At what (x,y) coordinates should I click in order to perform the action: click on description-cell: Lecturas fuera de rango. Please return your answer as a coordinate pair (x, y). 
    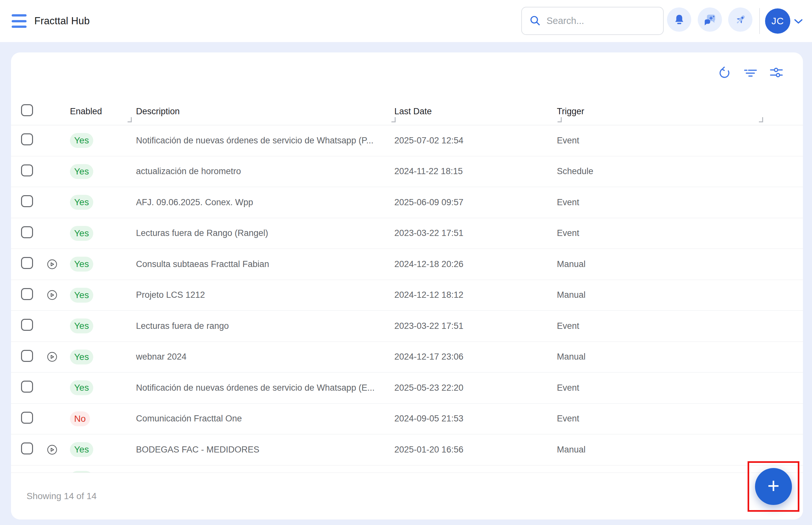
    Looking at the image, I should click on (265, 326).